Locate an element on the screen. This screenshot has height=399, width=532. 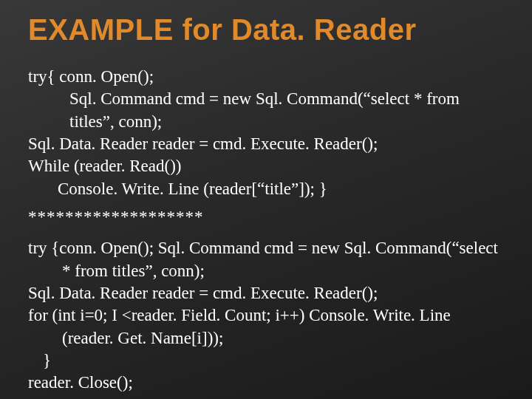
slide-title: EXAMPLE for Data. Reader is located at coordinates (266, 30).